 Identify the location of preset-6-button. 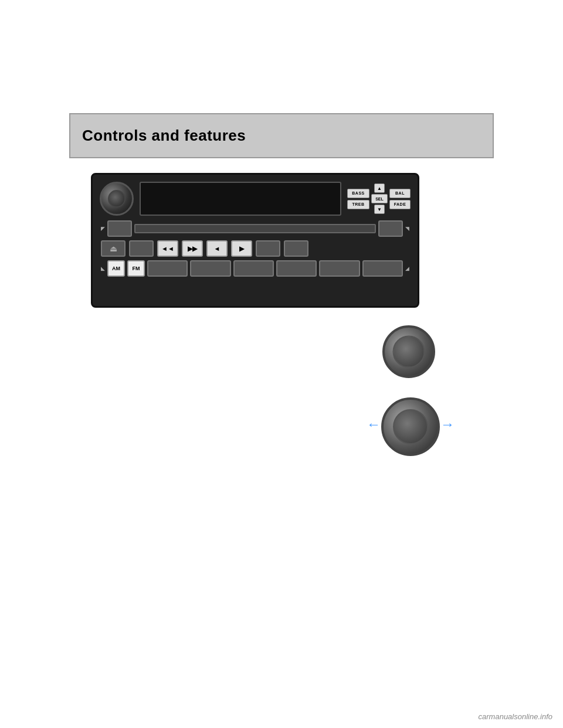
(382, 268).